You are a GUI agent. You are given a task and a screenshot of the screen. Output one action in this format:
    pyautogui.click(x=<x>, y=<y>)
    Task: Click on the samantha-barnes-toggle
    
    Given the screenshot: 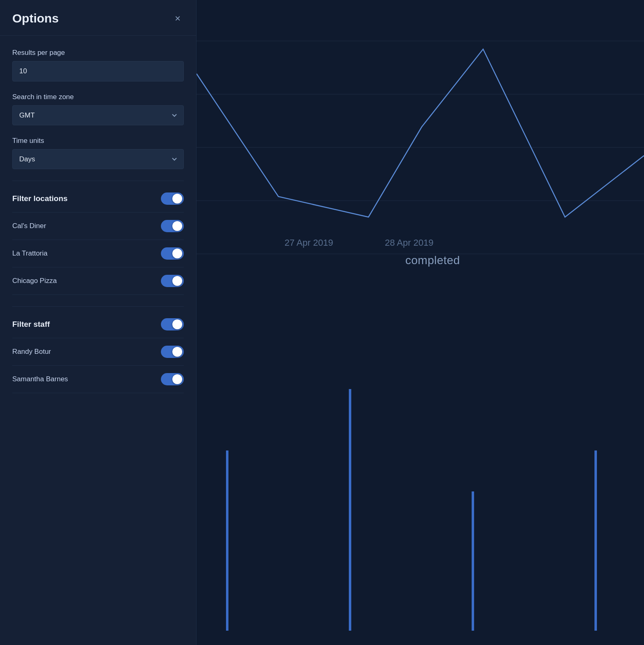 What is the action you would take?
    pyautogui.click(x=172, y=379)
    